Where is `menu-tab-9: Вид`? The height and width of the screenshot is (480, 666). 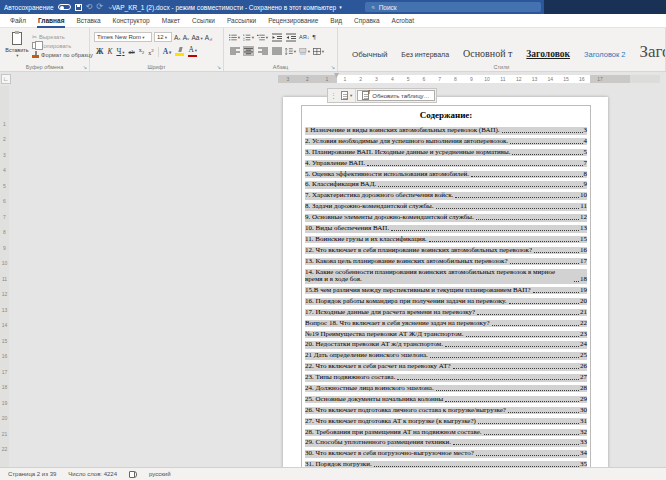 menu-tab-9: Вид is located at coordinates (336, 21).